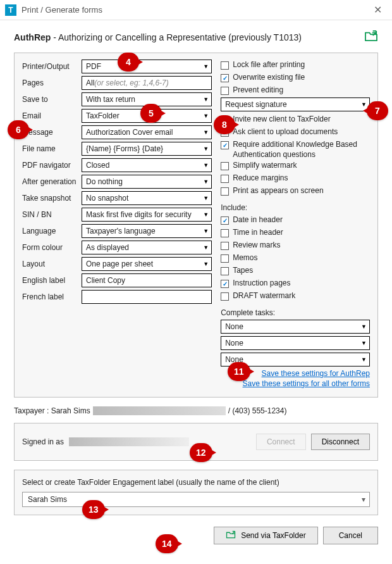 This screenshot has height=564, width=392. What do you see at coordinates (196, 536) in the screenshot?
I see `footer: Send via TaxFolder Cancel` at bounding box center [196, 536].